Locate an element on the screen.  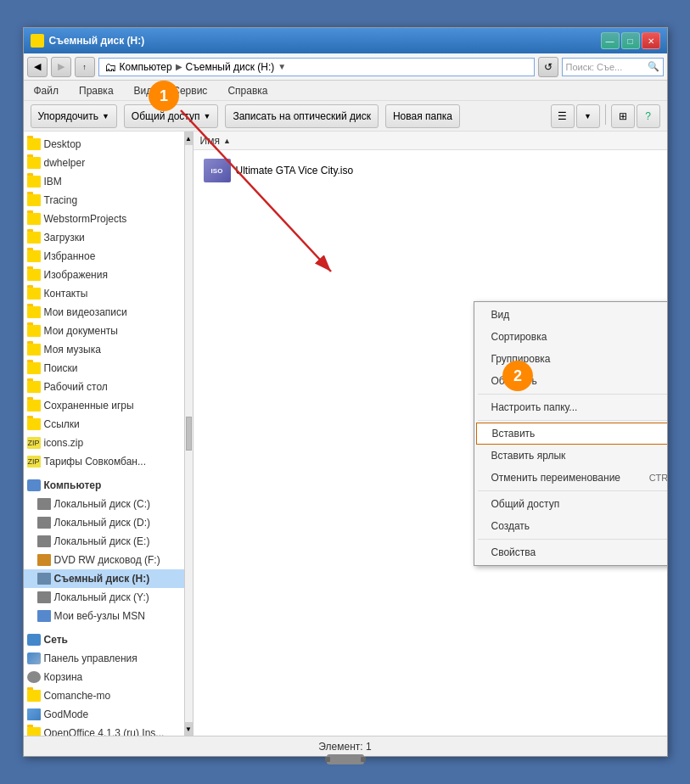
sidebar-item-drive-d: Локальный диск (D:) is located at coordinates (104, 523).